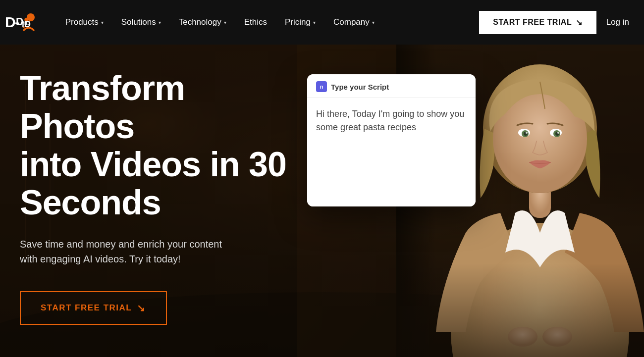  Describe the element at coordinates (298, 22) in the screenshot. I see `pricing-label: Pricing` at that location.